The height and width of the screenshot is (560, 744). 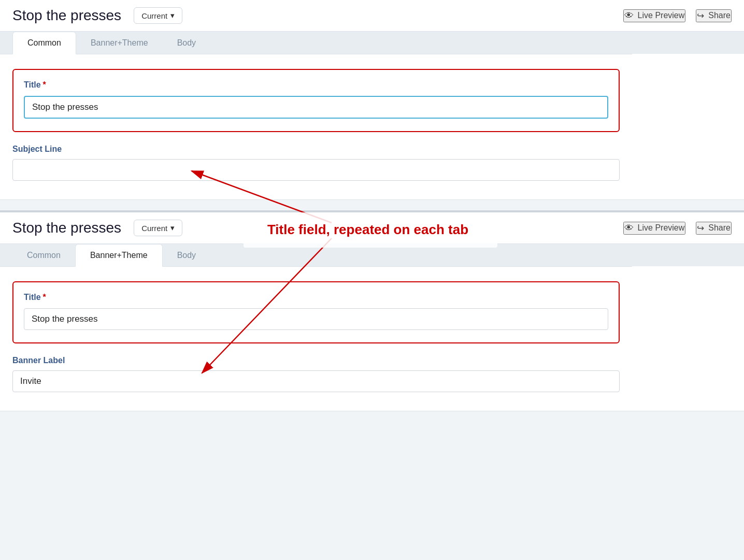 I want to click on tab-banner-theme-2: Banner+Theme, so click(x=119, y=255).